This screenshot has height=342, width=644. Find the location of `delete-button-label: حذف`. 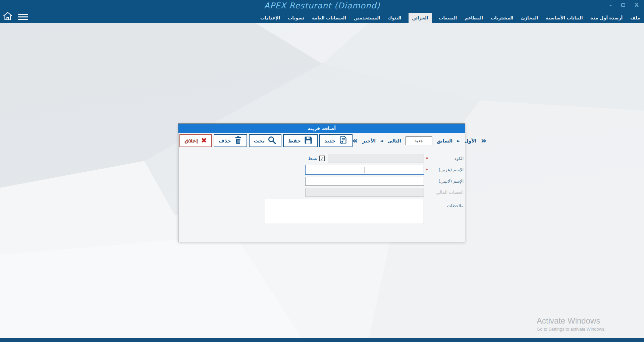

delete-button-label: حذف is located at coordinates (225, 141).